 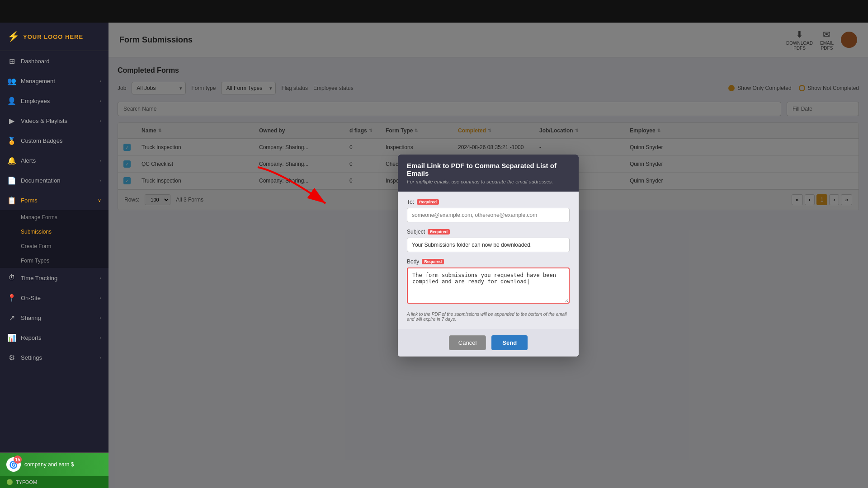 What do you see at coordinates (54, 278) in the screenshot?
I see `sidebar-item-time-tracking: ⏱ Time Tracking ›` at bounding box center [54, 278].